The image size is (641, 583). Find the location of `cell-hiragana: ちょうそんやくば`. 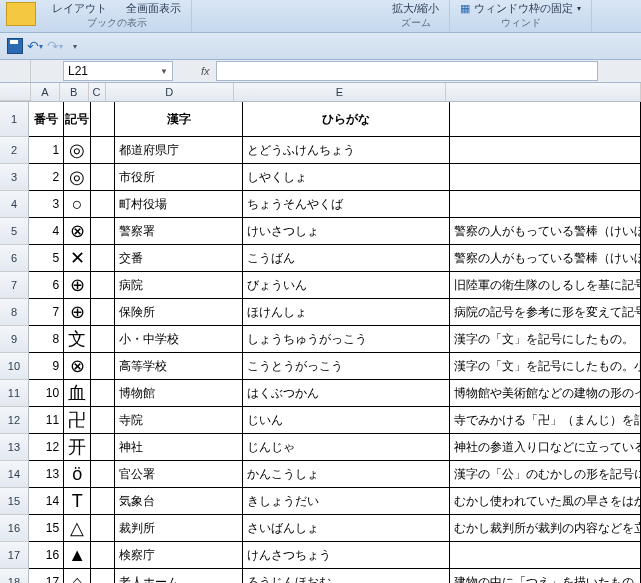

cell-hiragana: ちょうそんやくば is located at coordinates (346, 204).